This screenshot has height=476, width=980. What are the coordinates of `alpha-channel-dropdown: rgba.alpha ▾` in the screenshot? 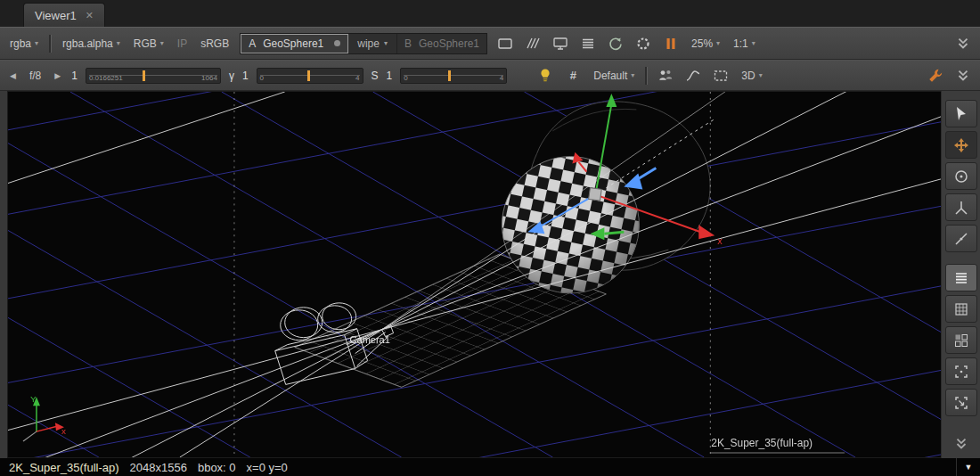 It's located at (91, 44).